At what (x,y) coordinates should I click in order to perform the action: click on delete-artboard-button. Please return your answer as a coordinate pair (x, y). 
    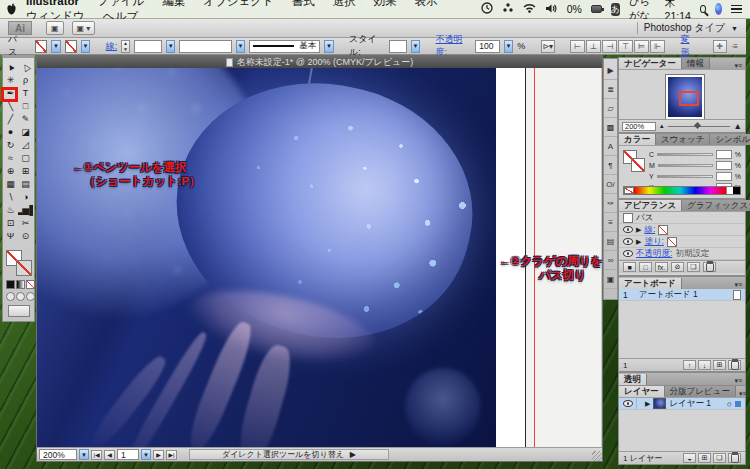
    Looking at the image, I should click on (734, 365).